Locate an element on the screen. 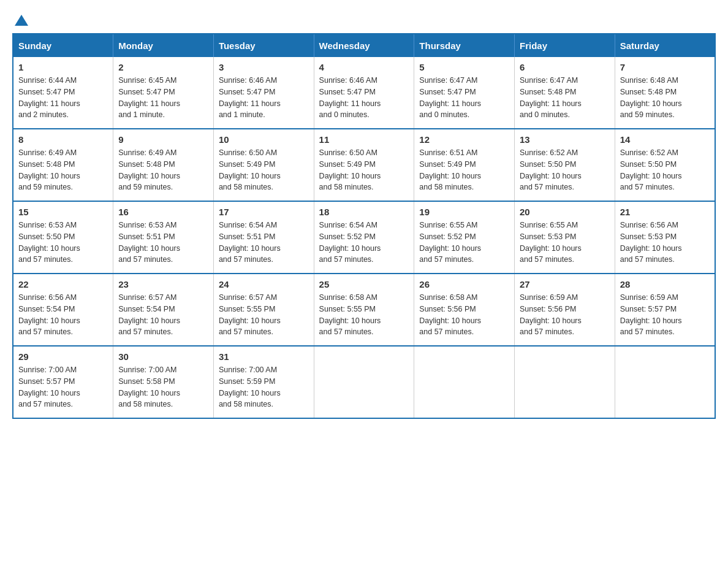 This screenshot has height=563, width=728. header-tuesday: Tuesday is located at coordinates (264, 45).